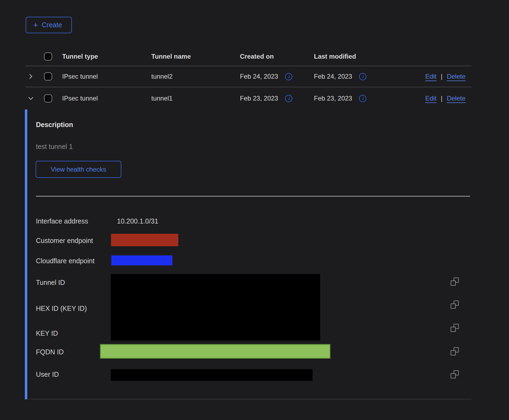 This screenshot has height=420, width=509. Describe the element at coordinates (55, 125) in the screenshot. I see `description-label: Description` at that location.